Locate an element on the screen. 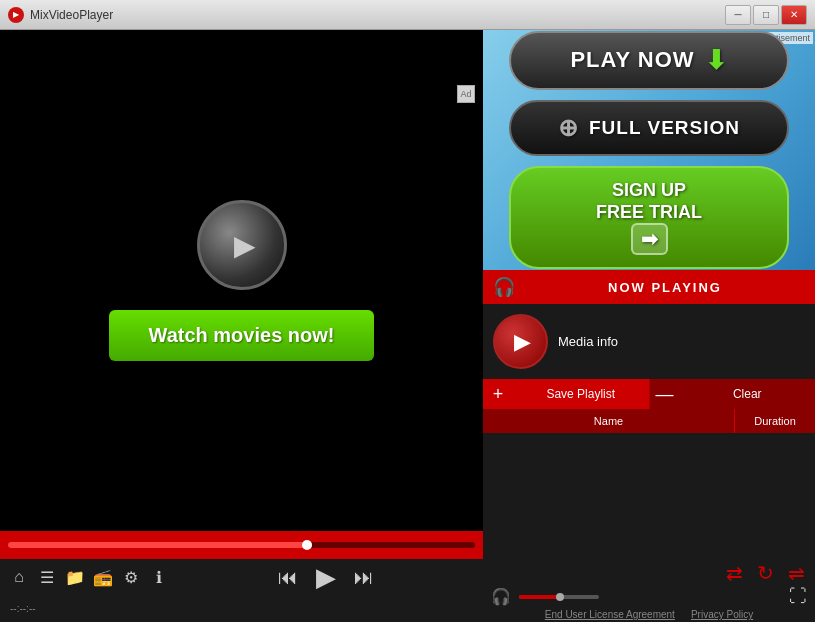  bottom-status-bar: --:--:-- is located at coordinates (242, 608).